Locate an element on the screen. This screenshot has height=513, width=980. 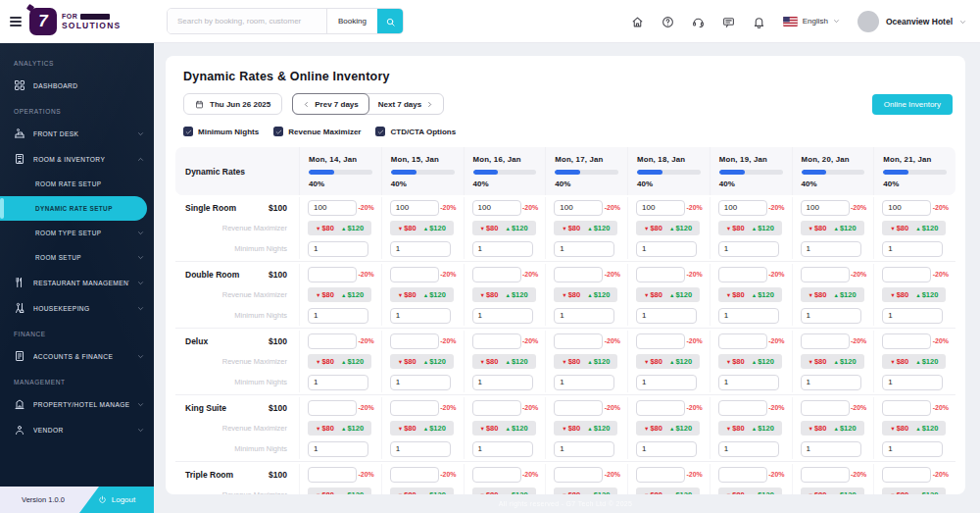
sidebar-item-vendor: VENDOR is located at coordinates (76, 430).